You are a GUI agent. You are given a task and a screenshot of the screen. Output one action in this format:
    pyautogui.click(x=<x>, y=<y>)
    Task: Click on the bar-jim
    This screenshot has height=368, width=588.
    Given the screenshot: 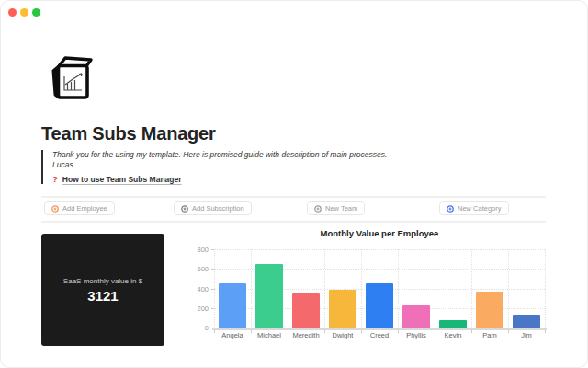 What is the action you would take?
    pyautogui.click(x=526, y=321)
    